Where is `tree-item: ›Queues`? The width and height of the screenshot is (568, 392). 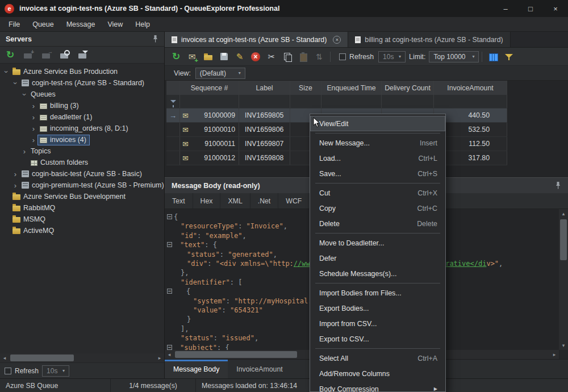 tree-item: ›Queues is located at coordinates (82, 94).